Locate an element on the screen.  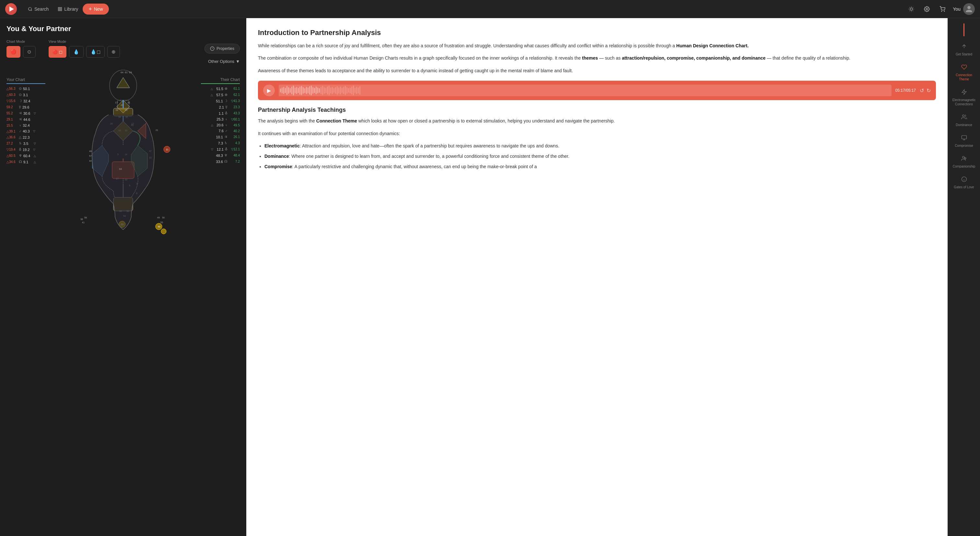
svg-text: 31 is located at coordinates (129, 103).